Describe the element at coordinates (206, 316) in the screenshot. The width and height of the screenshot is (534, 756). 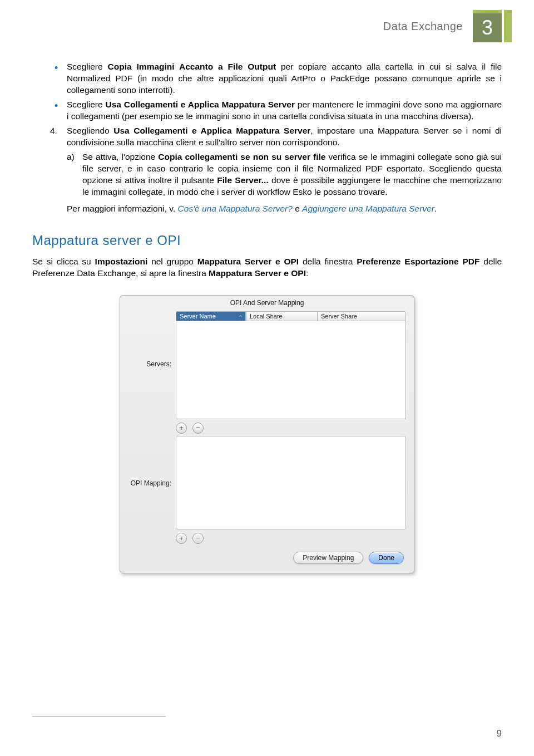
I see `col-server-name: Server Name` at that location.